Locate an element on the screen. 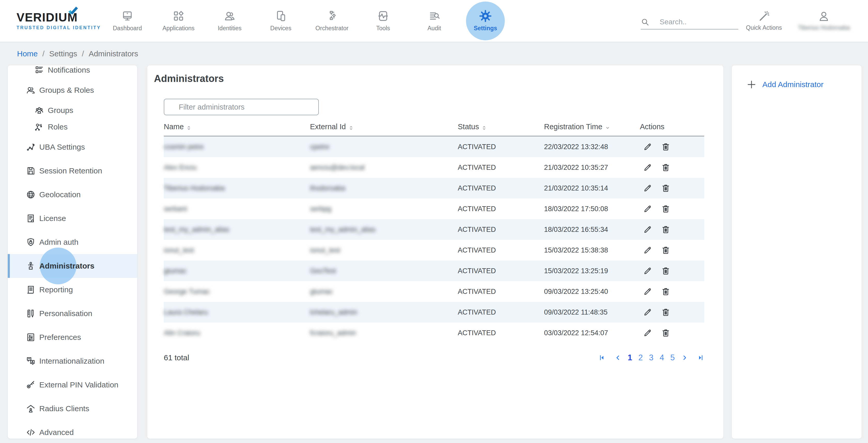 The height and width of the screenshot is (443, 868). sidebar-item-internationalization: Internationalization is located at coordinates (72, 361).